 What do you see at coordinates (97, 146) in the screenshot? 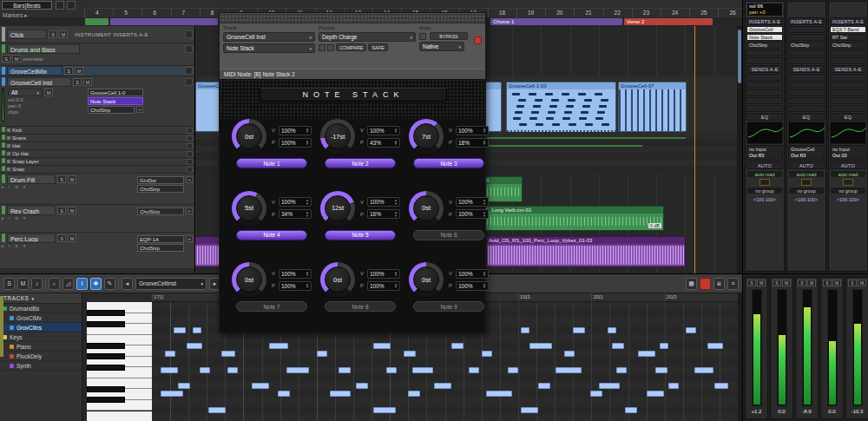
I see `track-row-hat: Hat` at bounding box center [97, 146].